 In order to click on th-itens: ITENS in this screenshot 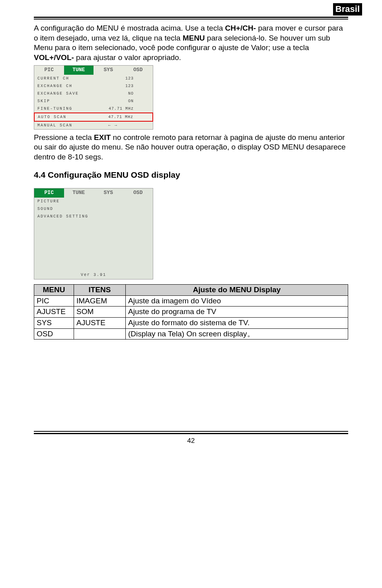, I will do `click(100, 290)`.